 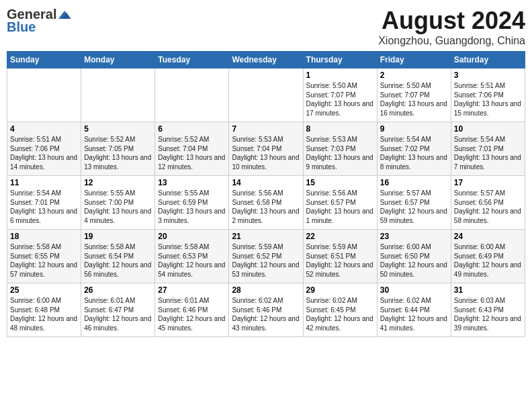 I want to click on weekday-header-tuesday: Tuesday, so click(x=192, y=60).